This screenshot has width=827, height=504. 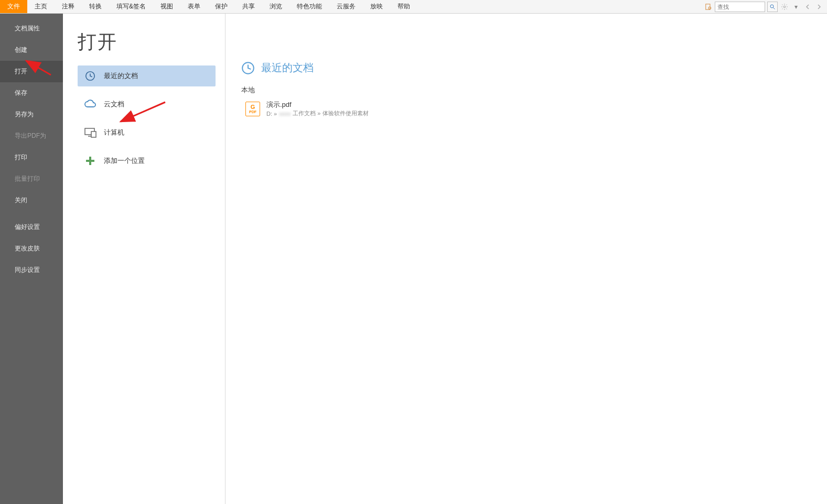 I want to click on sidebar-item-open: 打开, so click(x=31, y=71).